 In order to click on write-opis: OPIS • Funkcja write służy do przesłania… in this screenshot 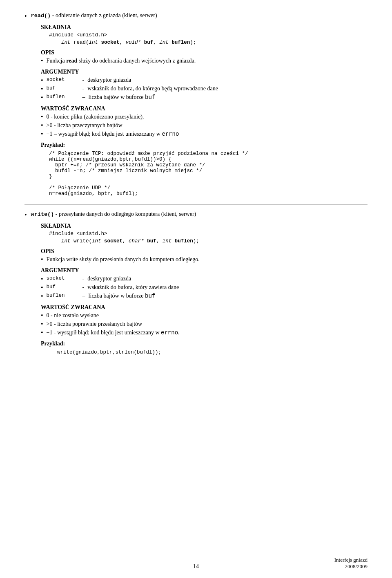, I will do `click(204, 256)`.